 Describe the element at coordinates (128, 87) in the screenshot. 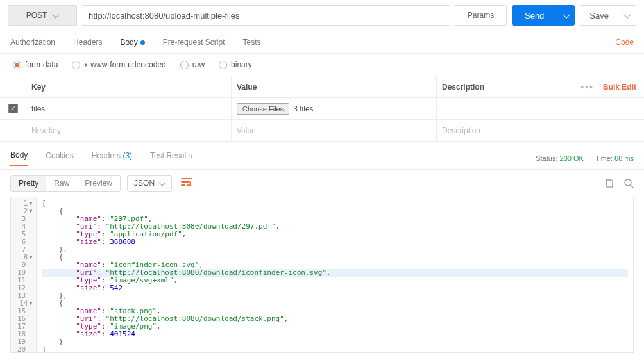

I see `header-key: Key` at that location.